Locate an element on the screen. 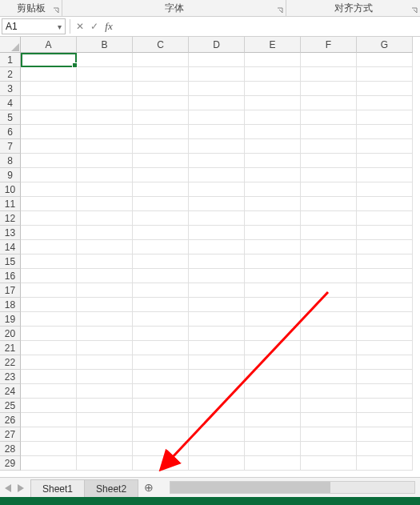 The height and width of the screenshot is (505, 420). row-header: 13 is located at coordinates (10, 233).